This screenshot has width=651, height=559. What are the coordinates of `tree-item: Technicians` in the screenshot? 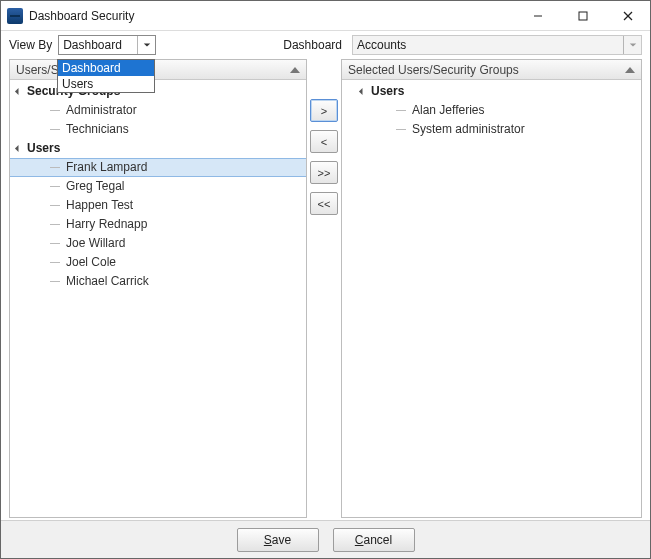 It's located at (158, 130).